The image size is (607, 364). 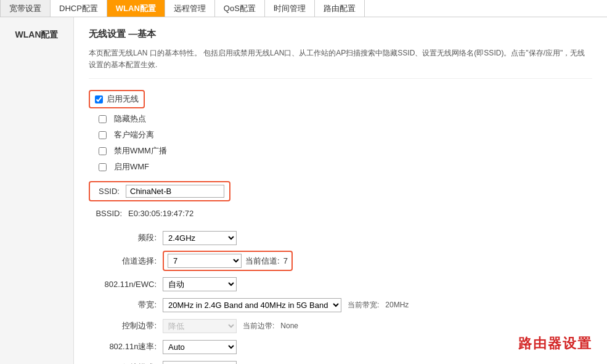 What do you see at coordinates (102, 168) in the screenshot?
I see `enable-wmf-checkbox` at bounding box center [102, 168].